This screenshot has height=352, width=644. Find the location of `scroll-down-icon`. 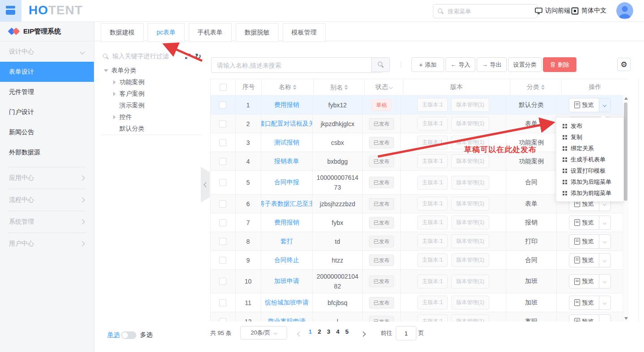

scroll-down-icon is located at coordinates (626, 318).